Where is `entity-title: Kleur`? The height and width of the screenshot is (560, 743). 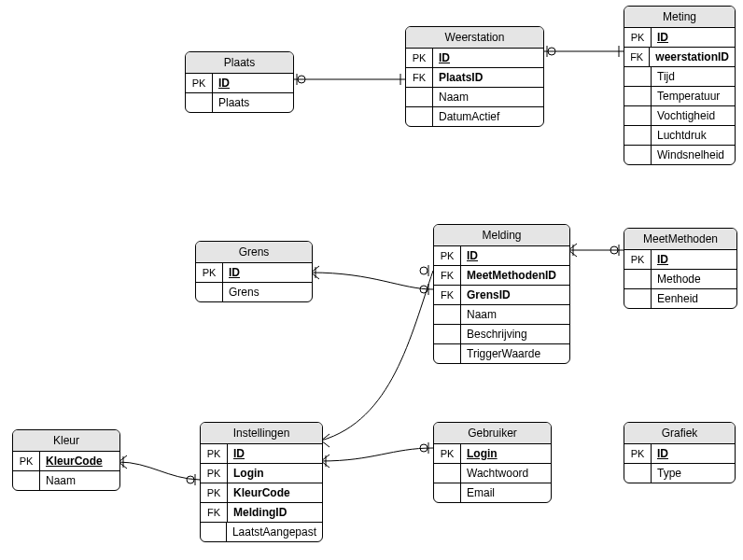
entity-title: Kleur is located at coordinates (66, 441).